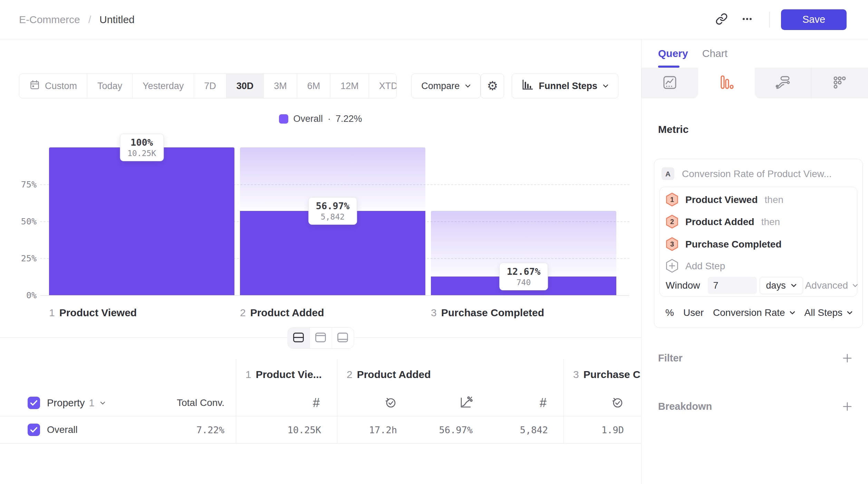  What do you see at coordinates (829, 313) in the screenshot?
I see `steps-scope-select: All Steps` at bounding box center [829, 313].